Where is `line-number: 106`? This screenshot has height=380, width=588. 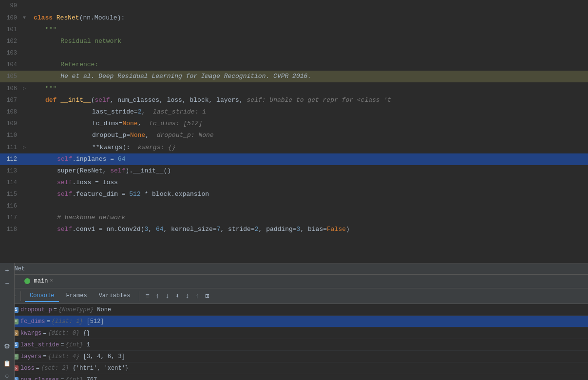 line-number: 106 is located at coordinates (11, 89).